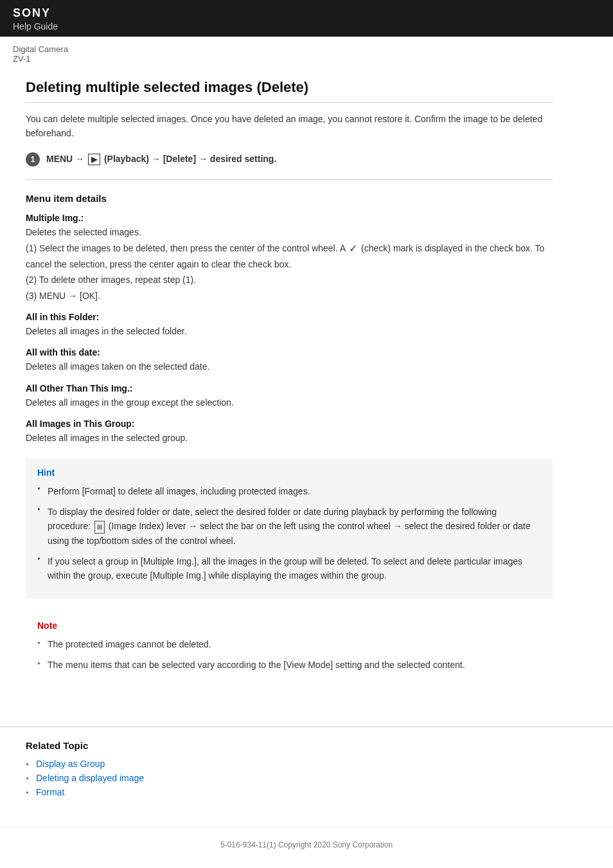 The image size is (613, 868). I want to click on breadcrumb: Digital Camera ZV-1, so click(306, 51).